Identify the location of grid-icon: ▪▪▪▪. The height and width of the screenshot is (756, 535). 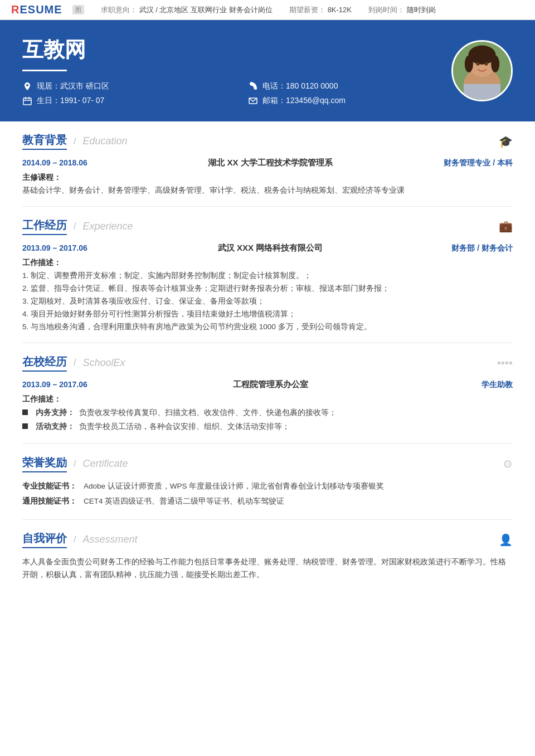
(505, 363).